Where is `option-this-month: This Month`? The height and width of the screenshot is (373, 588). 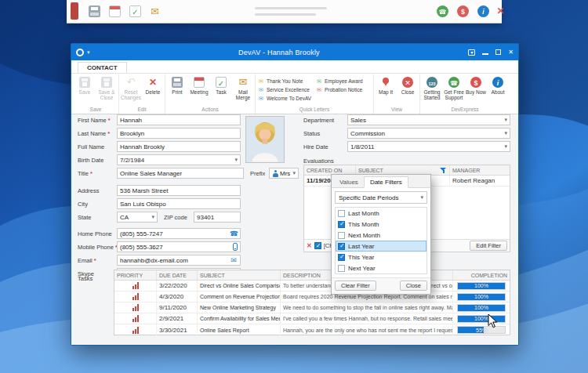 option-this-month: This Month is located at coordinates (381, 224).